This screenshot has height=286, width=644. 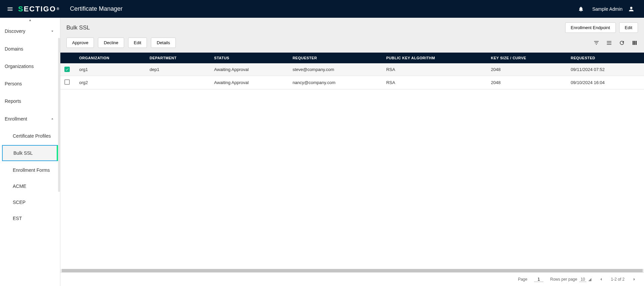 What do you see at coordinates (68, 58) in the screenshot?
I see `col-checkbox` at bounding box center [68, 58].